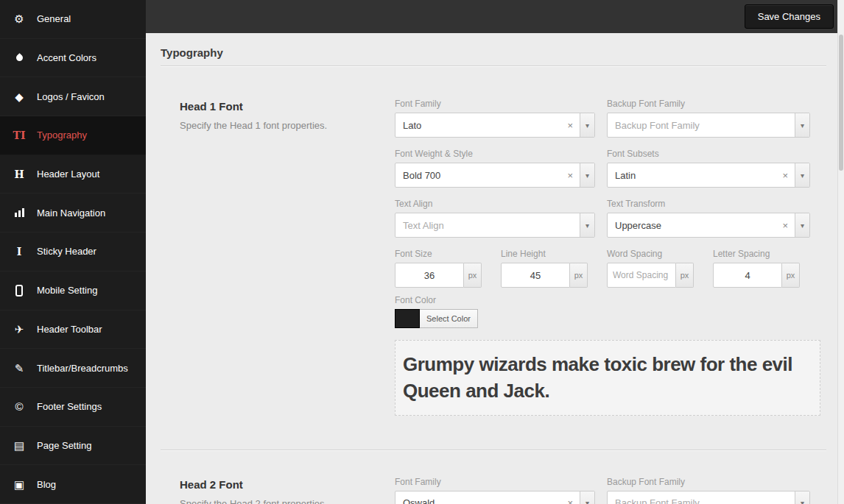  Describe the element at coordinates (488, 225) in the screenshot. I see `select-placeholder: Text Align` at that location.